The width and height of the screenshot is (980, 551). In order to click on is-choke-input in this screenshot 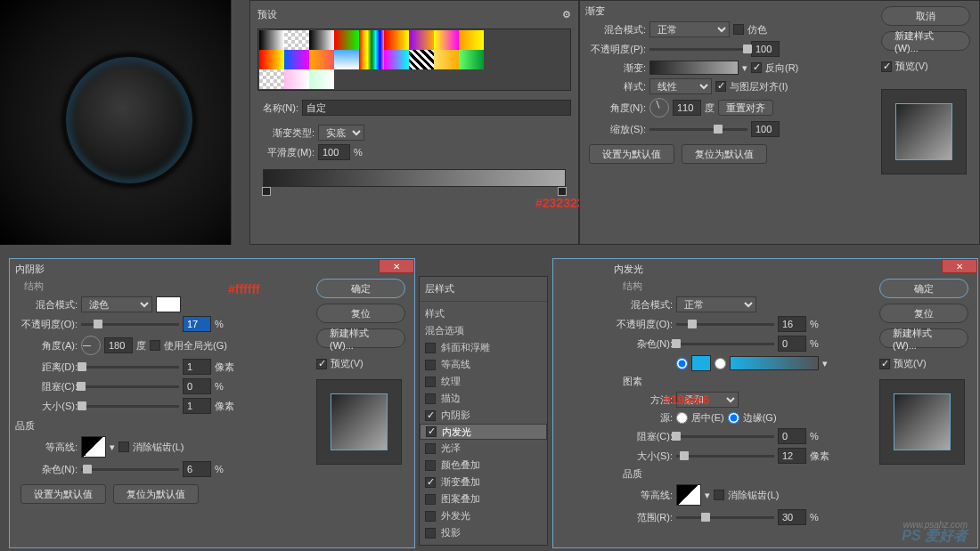, I will do `click(197, 386)`.